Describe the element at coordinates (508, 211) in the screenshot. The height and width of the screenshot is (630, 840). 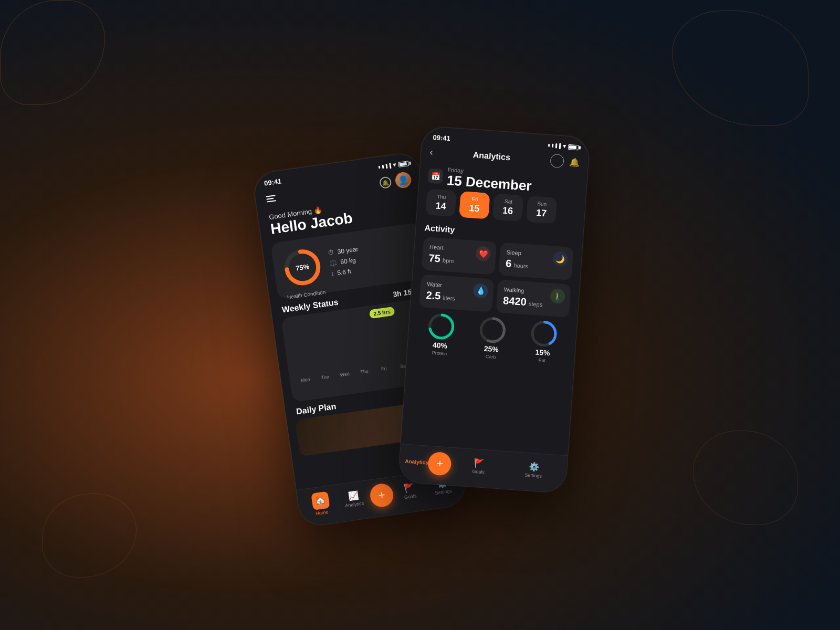
I see `pill-num: 16` at that location.